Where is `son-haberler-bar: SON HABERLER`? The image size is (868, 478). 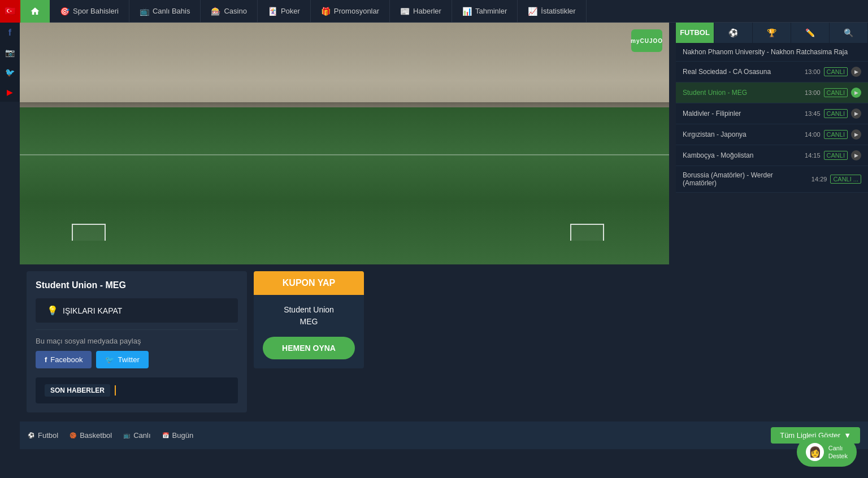
son-haberler-bar: SON HABERLER is located at coordinates (137, 390).